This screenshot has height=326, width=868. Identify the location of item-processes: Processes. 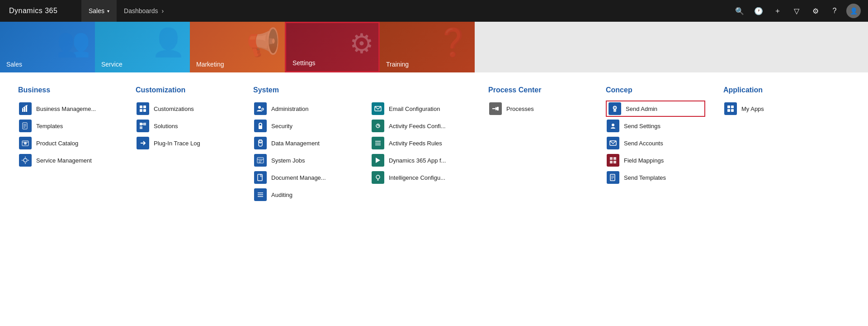
(538, 109).